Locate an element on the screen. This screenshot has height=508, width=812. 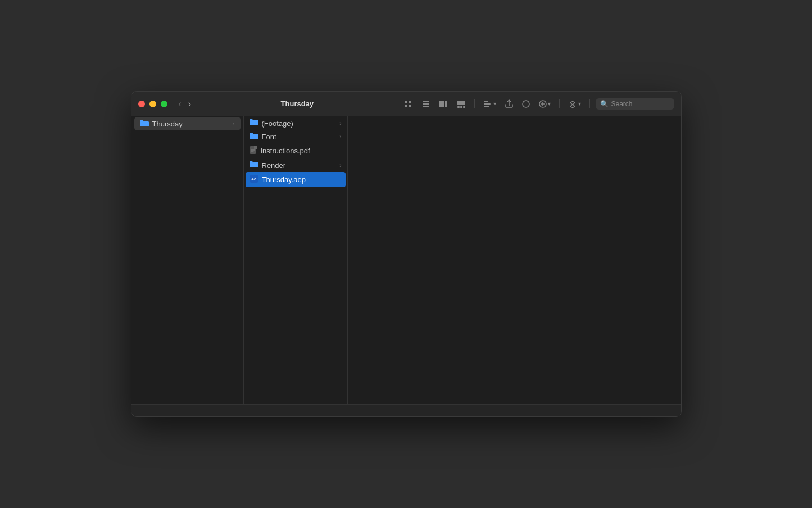
status-bar is located at coordinates (406, 410).